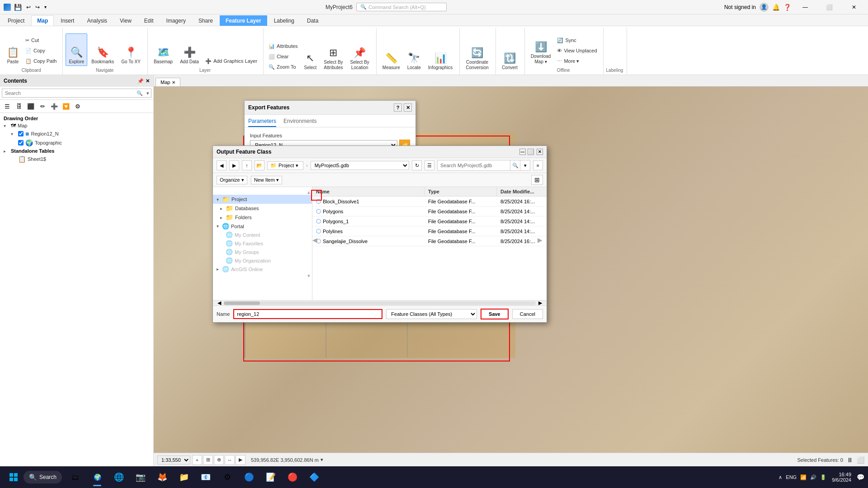 The height and width of the screenshot is (488, 868). I want to click on taskbar-battery-icon: 🔋, so click(823, 477).